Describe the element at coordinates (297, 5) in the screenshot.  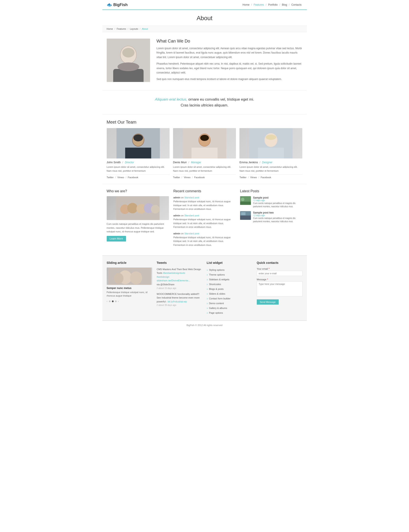
I see `nav-contacts: Contacts` at that location.